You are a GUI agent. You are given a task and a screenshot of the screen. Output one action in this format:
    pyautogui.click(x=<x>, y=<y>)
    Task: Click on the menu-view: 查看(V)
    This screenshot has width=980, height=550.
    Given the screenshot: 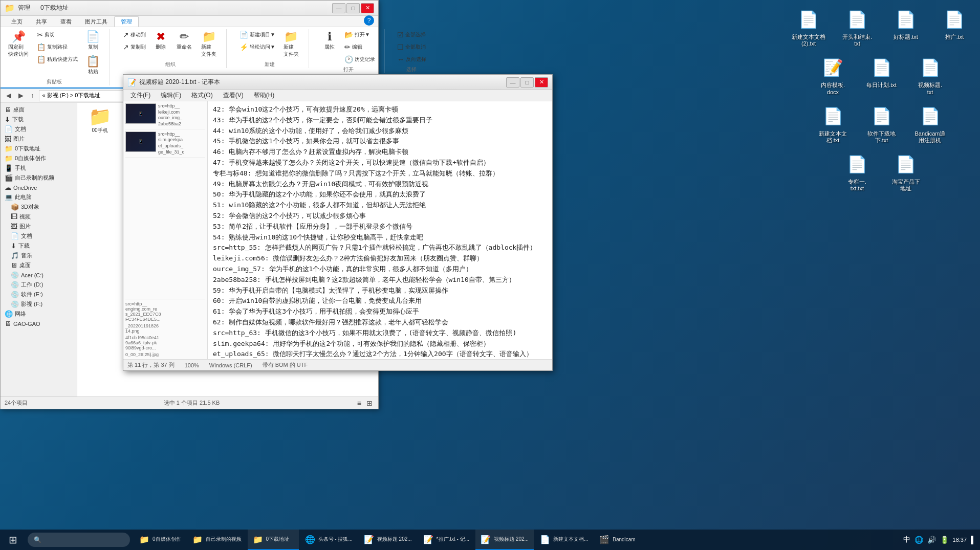 What is the action you would take?
    pyautogui.click(x=233, y=95)
    